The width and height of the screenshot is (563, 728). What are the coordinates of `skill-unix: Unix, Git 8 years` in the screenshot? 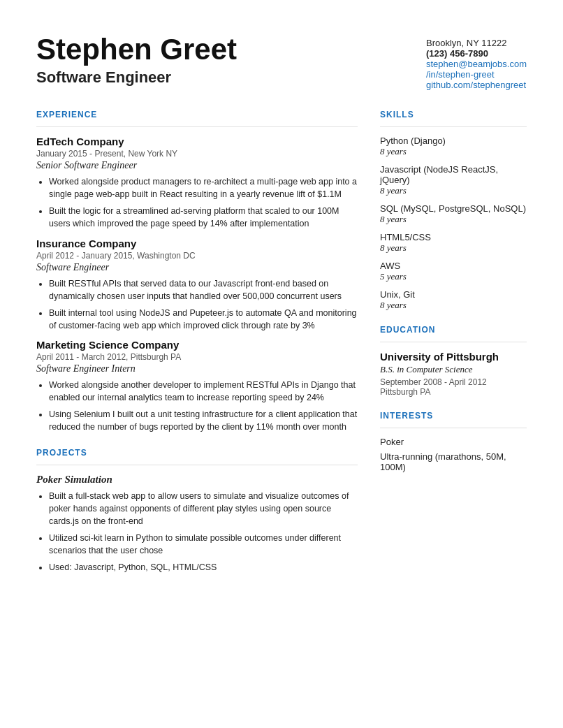 It's located at (453, 300).